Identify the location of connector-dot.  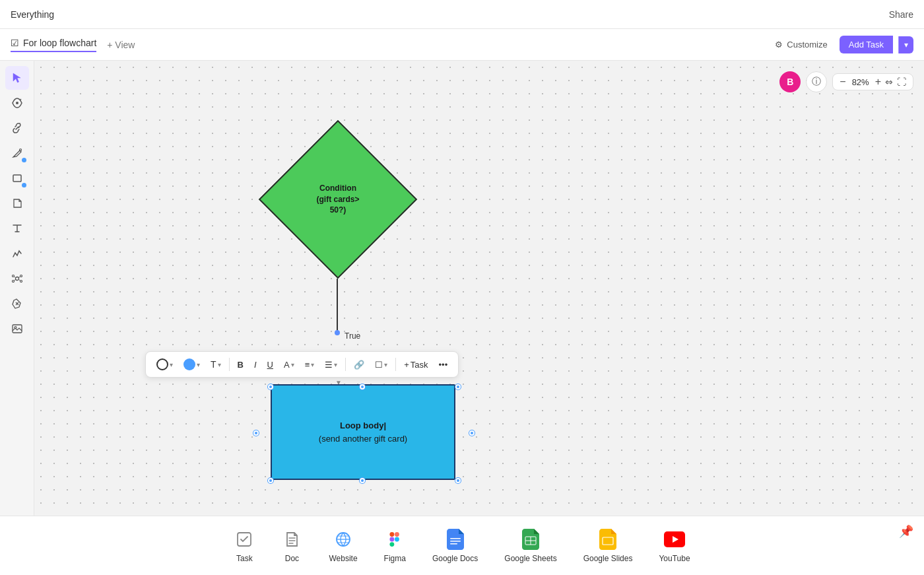
(337, 333).